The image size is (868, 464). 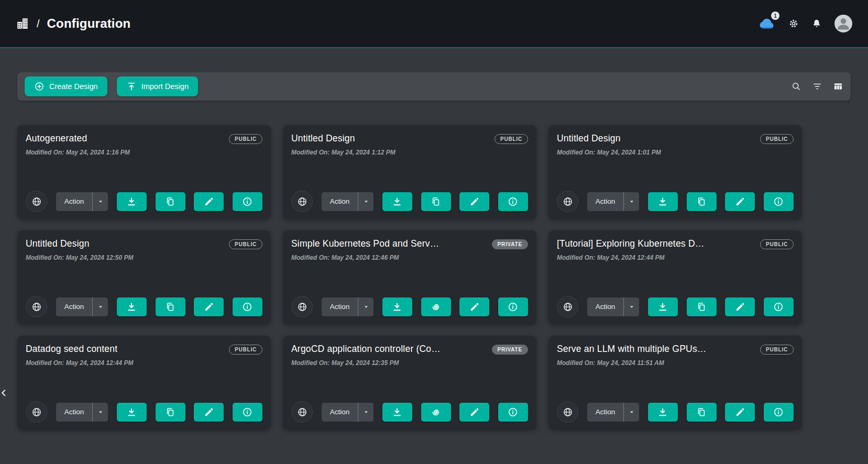 What do you see at coordinates (568, 307) in the screenshot?
I see `globe-icon` at bounding box center [568, 307].